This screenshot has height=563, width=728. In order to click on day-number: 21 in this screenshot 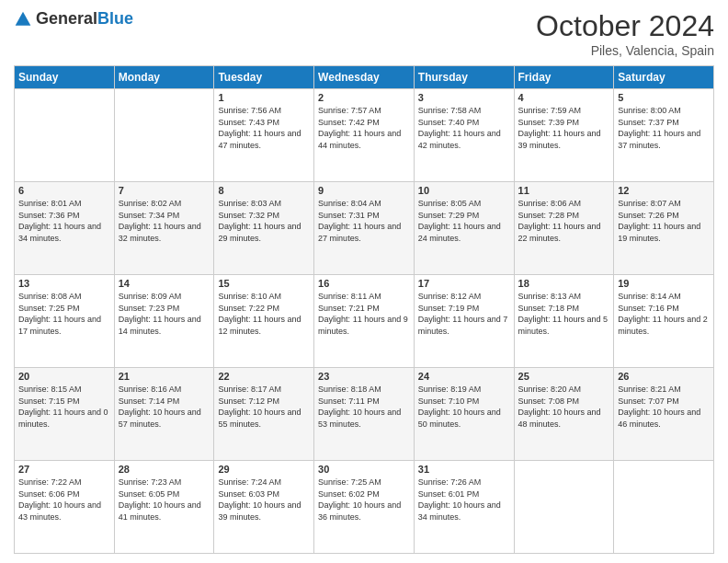, I will do `click(165, 376)`.